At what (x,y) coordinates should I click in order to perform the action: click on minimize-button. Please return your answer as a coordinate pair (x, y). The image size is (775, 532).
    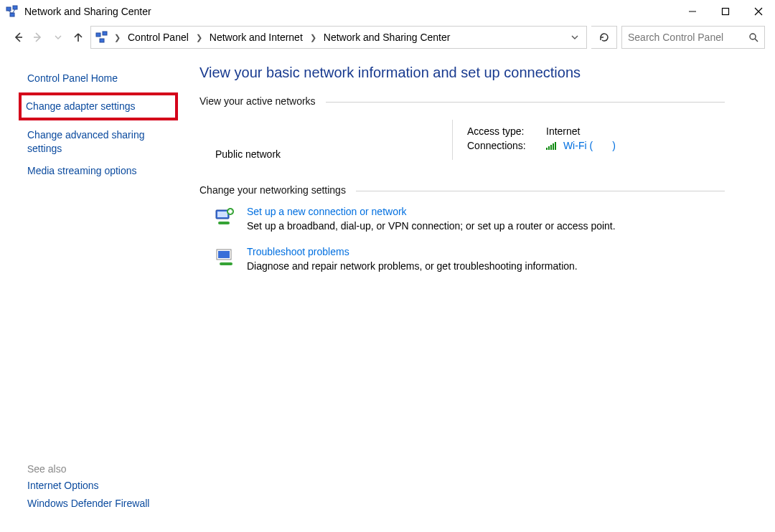
    Looking at the image, I should click on (692, 11).